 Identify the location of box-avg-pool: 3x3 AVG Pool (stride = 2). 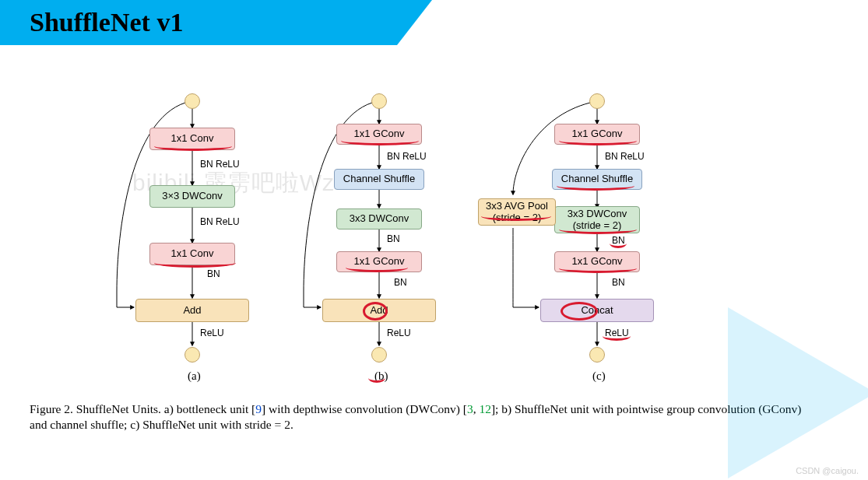
(517, 212).